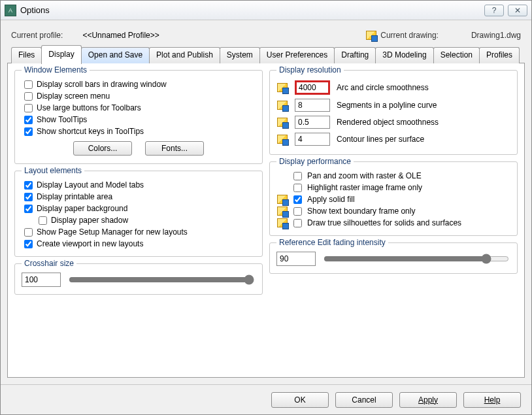 This screenshot has height=415, width=532. What do you see at coordinates (115, 55) in the screenshot?
I see `tab-open-and-save: Open and Save` at bounding box center [115, 55].